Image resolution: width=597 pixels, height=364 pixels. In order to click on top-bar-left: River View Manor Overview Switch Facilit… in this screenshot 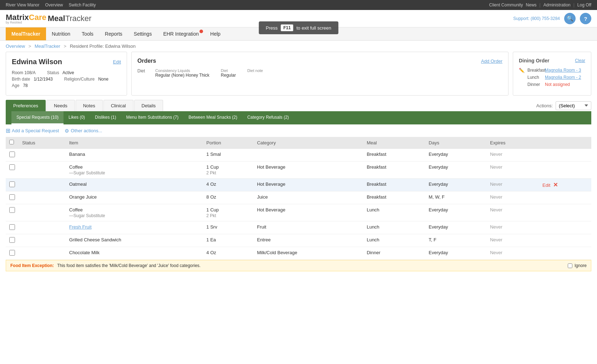, I will do `click(51, 5)`.